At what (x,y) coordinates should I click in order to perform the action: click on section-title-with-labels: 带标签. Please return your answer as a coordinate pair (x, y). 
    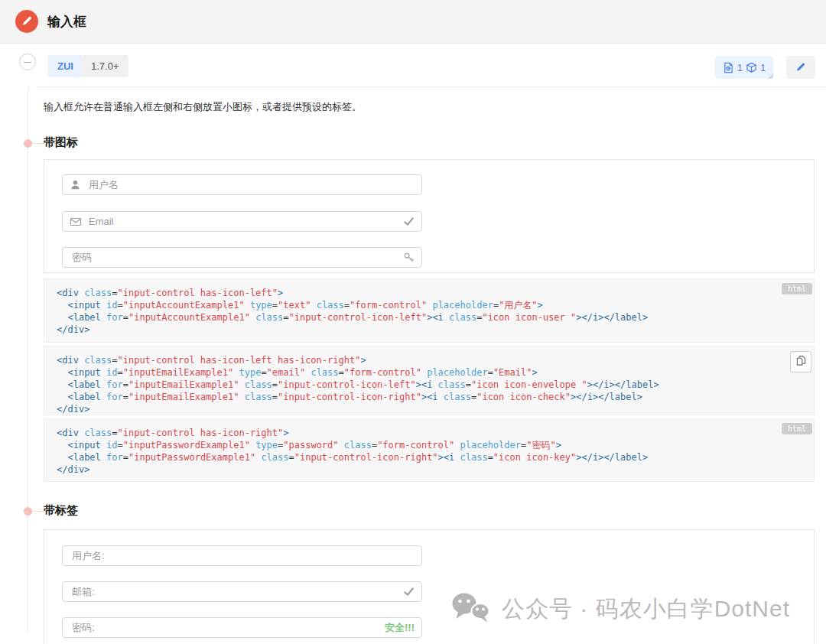
    Looking at the image, I should click on (61, 511).